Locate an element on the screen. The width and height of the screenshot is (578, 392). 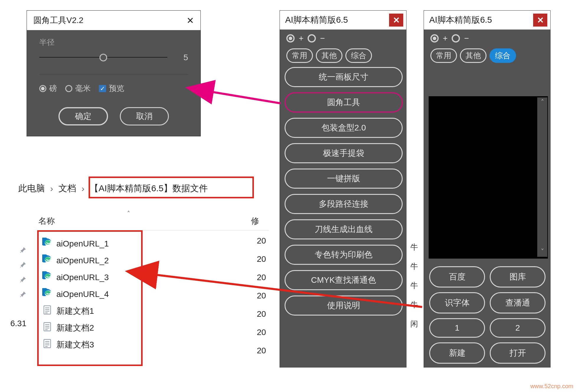
unit-point-radio: 磅 is located at coordinates (48, 89).